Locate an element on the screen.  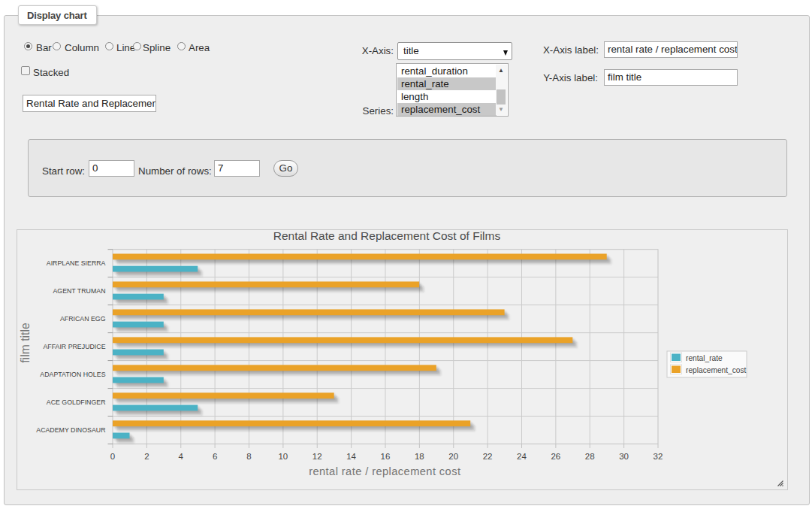
svg-text: ADAPTATION HOLES is located at coordinates (72, 374).